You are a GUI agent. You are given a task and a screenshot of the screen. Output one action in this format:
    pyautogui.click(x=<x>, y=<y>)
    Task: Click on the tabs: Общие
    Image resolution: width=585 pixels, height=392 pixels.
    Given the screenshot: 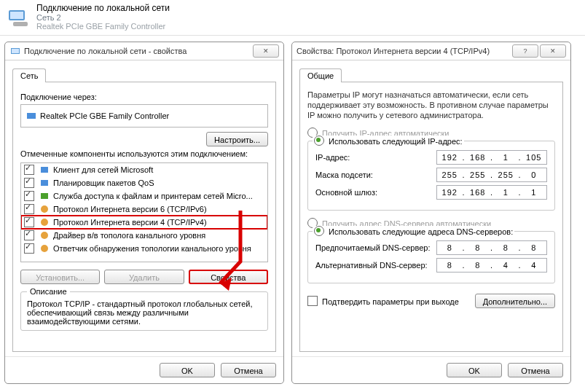 What is the action you would take?
    pyautogui.click(x=431, y=75)
    